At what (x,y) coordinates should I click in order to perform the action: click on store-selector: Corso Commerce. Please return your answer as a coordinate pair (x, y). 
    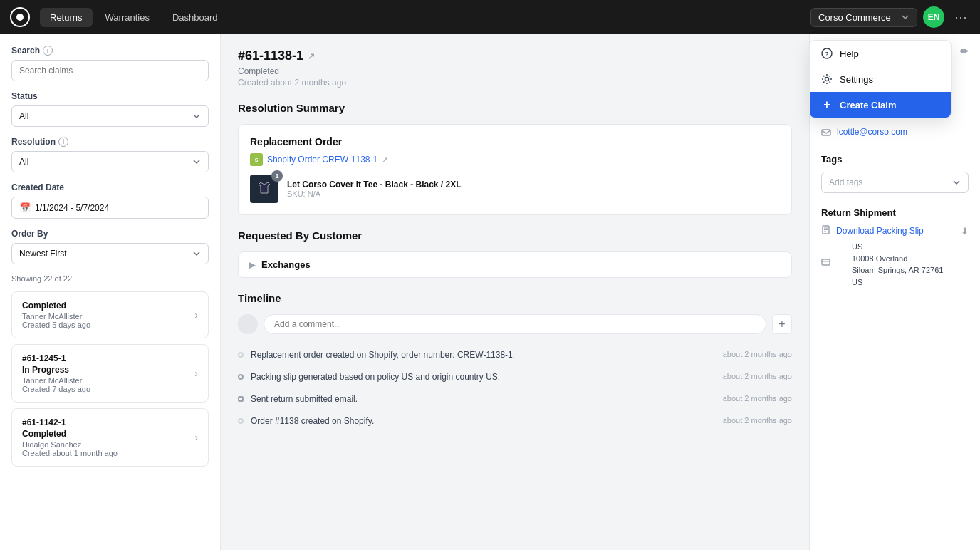
    Looking at the image, I should click on (864, 17).